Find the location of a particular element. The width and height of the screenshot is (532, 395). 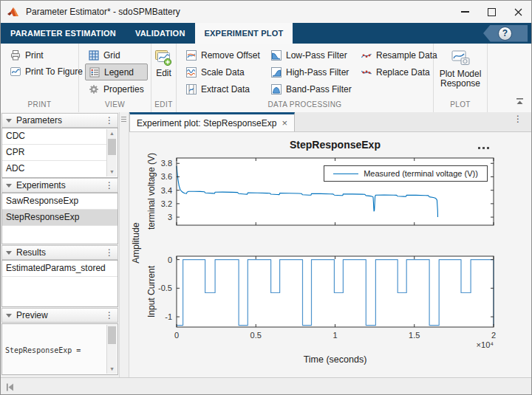

ribbon-group-plot: Plot Model Response PLOT is located at coordinates (461, 78).